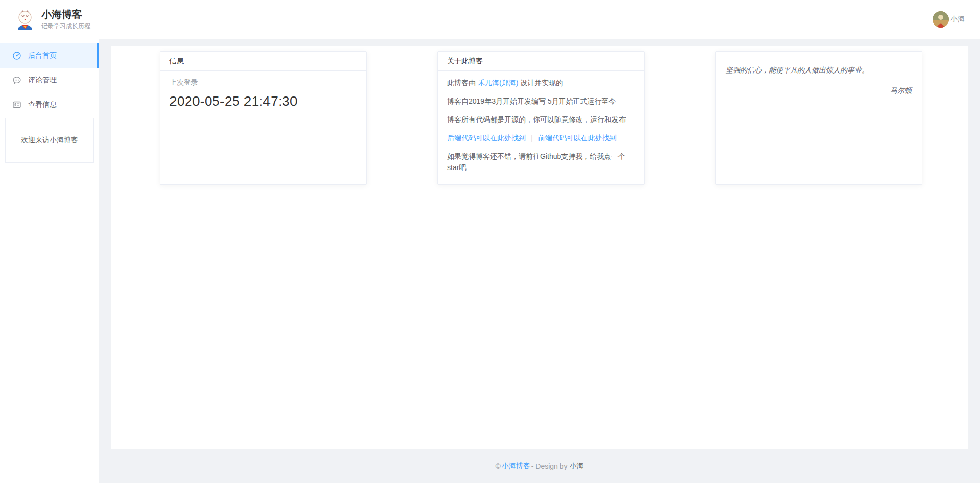 The width and height of the screenshot is (980, 483). Describe the element at coordinates (66, 19) in the screenshot. I see `site-identity: 小海博客 记录学习成长历程` at that location.